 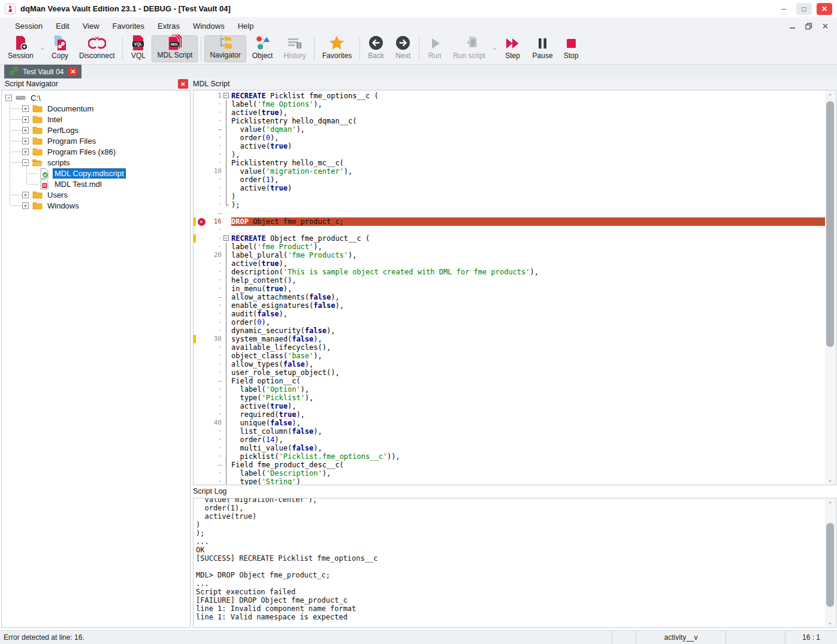 I want to click on code-line-32: ·object_class('base'),, so click(x=510, y=356).